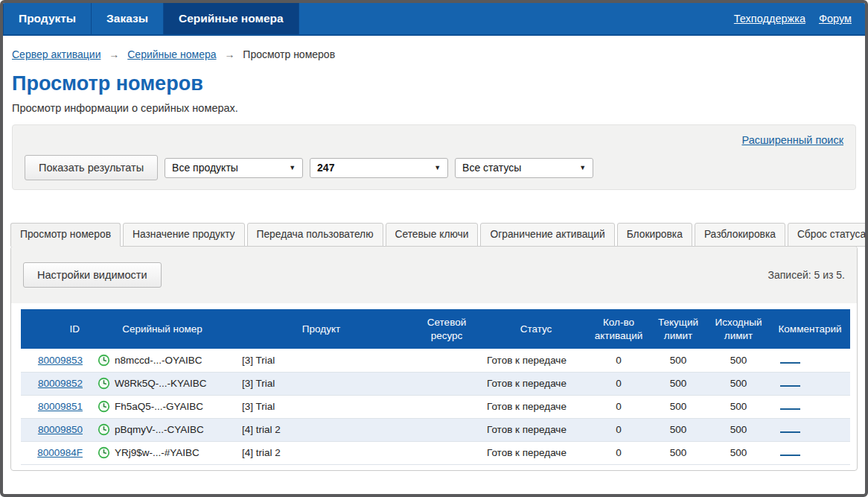 This screenshot has width=868, height=497. What do you see at coordinates (292, 168) in the screenshot?
I see `chevron-down-icon: ▼` at bounding box center [292, 168].